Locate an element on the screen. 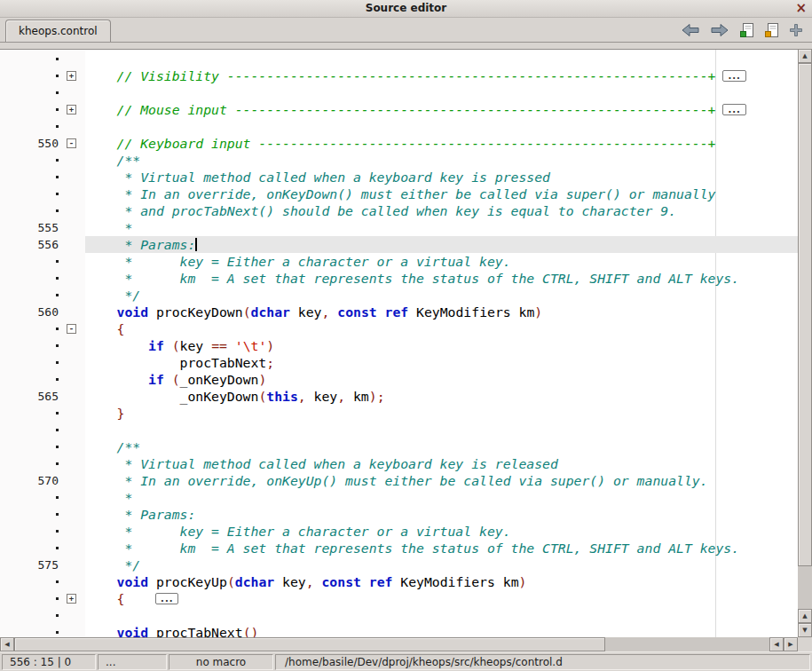 This screenshot has width=812, height=671. code-segment: */ is located at coordinates (113, 295).